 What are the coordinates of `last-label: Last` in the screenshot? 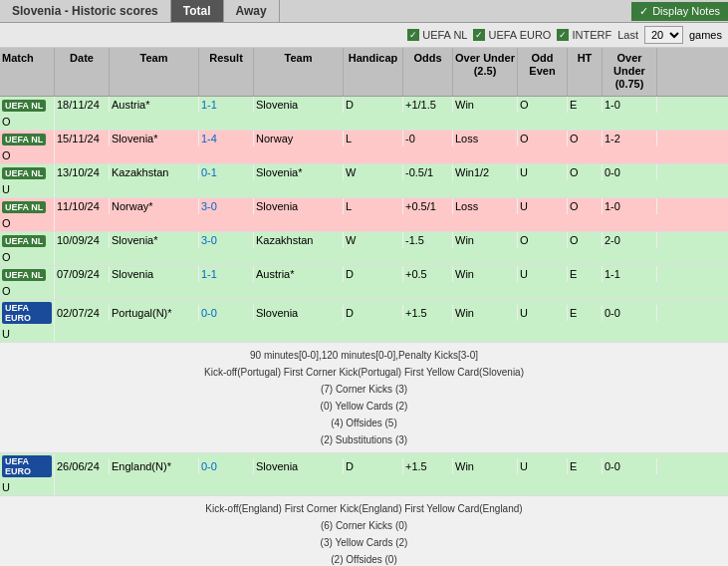 It's located at (627, 35).